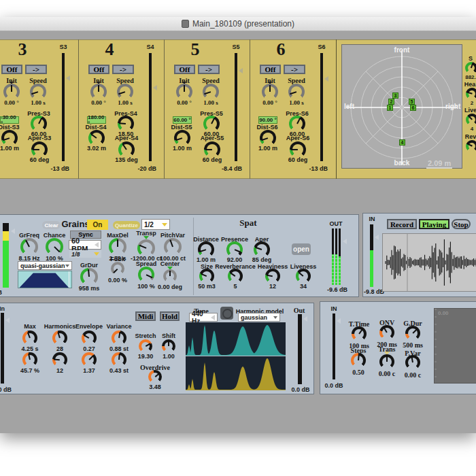 The image size is (476, 476). Describe the element at coordinates (301, 249) in the screenshot. I see `open-button: open` at that location.